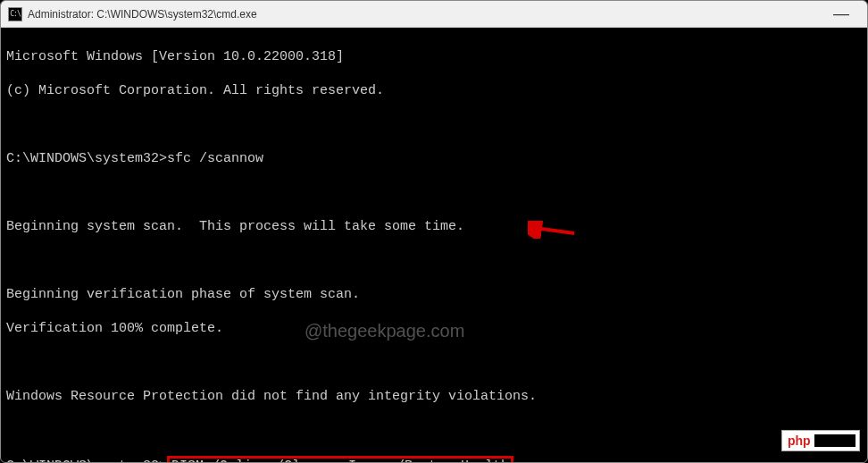 The height and width of the screenshot is (463, 868). What do you see at coordinates (434, 329) in the screenshot?
I see `verification-complete-line: Verification 100% complete.` at bounding box center [434, 329].